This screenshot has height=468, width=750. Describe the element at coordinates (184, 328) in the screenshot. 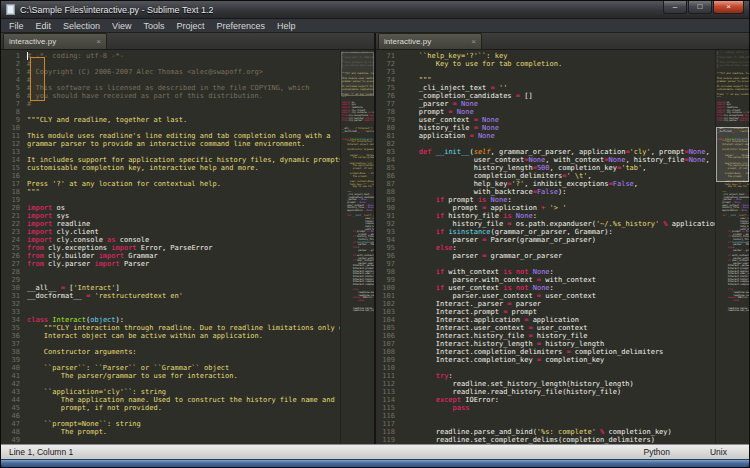

I see `code-line: """CLY interaction through readline. Due…` at that location.